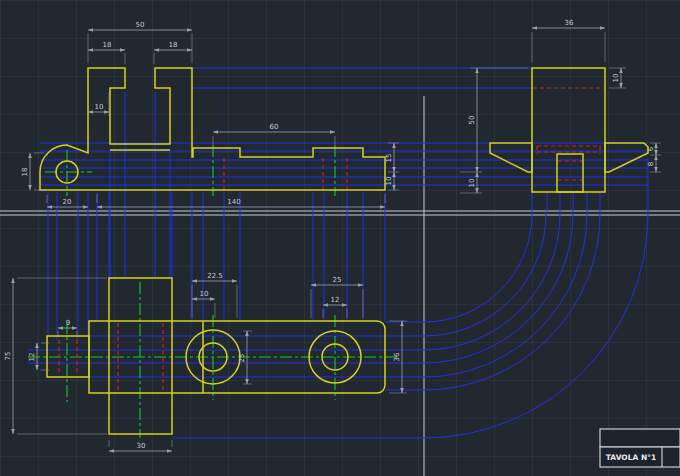 This screenshot has height=476, width=680. I want to click on dim-front-boss-offset: 20, so click(68, 202).